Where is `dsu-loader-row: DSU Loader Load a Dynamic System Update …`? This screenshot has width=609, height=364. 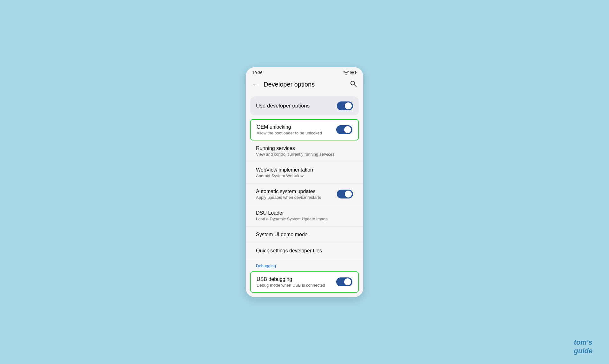
dsu-loader-row: DSU Loader Load a Dynamic System Update … is located at coordinates (304, 216).